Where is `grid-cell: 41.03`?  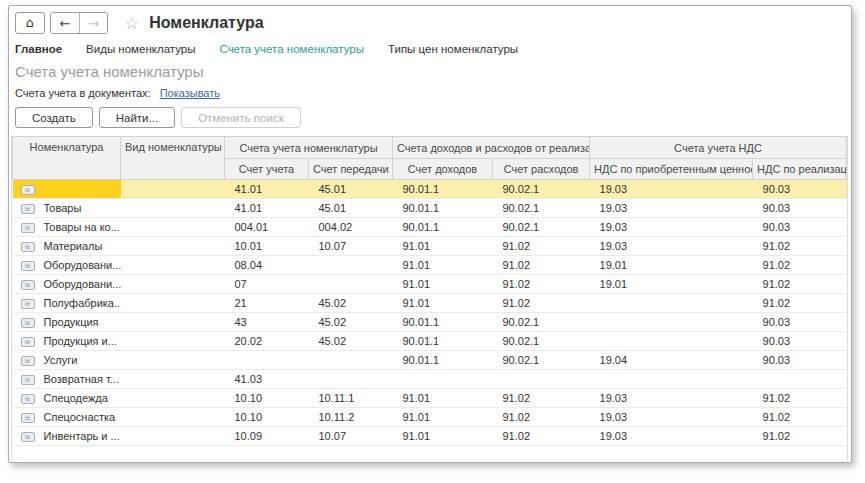
grid-cell: 41.03 is located at coordinates (267, 380).